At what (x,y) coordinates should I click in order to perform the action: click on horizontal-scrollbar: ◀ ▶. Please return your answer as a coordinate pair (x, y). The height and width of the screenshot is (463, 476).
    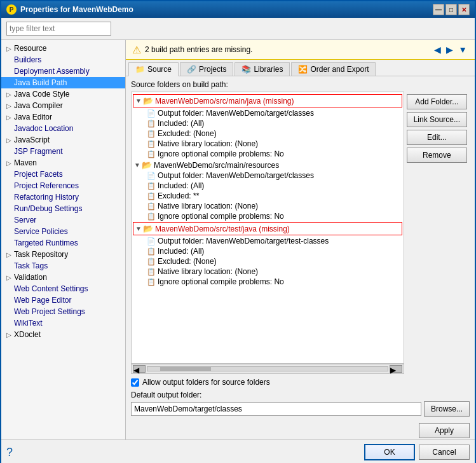
    Looking at the image, I should click on (268, 369).